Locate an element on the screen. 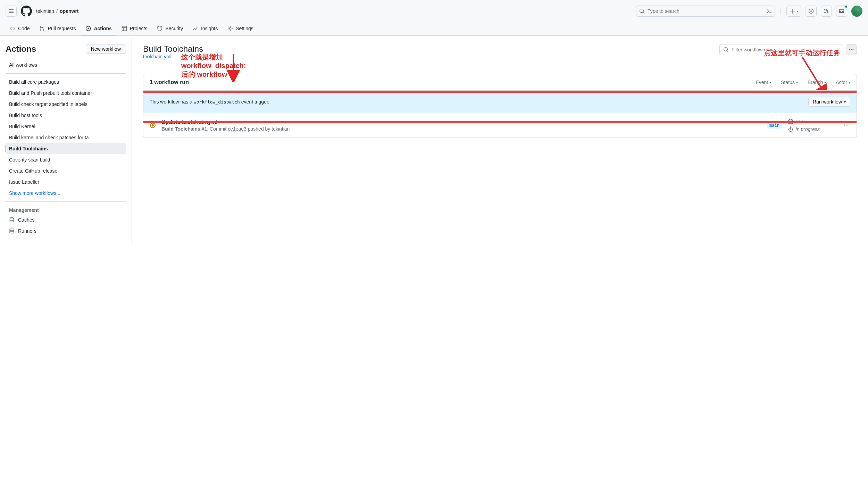 The width and height of the screenshot is (868, 480). sidebar: Actions New workflow All workflows Build… is located at coordinates (66, 140).